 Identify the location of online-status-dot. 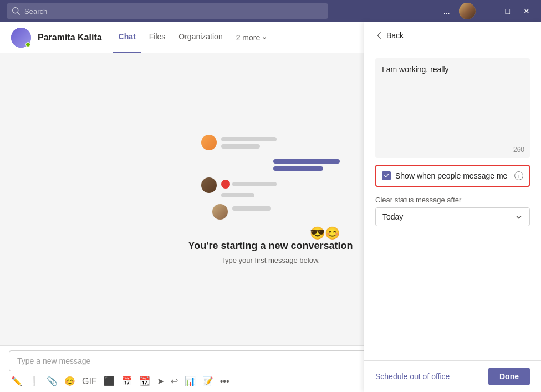
(28, 44).